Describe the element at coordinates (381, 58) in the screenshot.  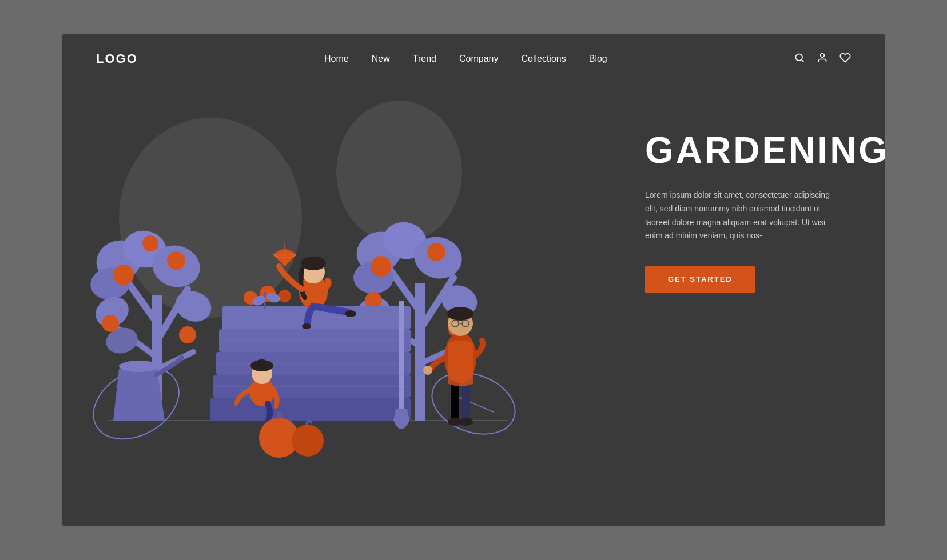
I see `nav-new: New` at that location.